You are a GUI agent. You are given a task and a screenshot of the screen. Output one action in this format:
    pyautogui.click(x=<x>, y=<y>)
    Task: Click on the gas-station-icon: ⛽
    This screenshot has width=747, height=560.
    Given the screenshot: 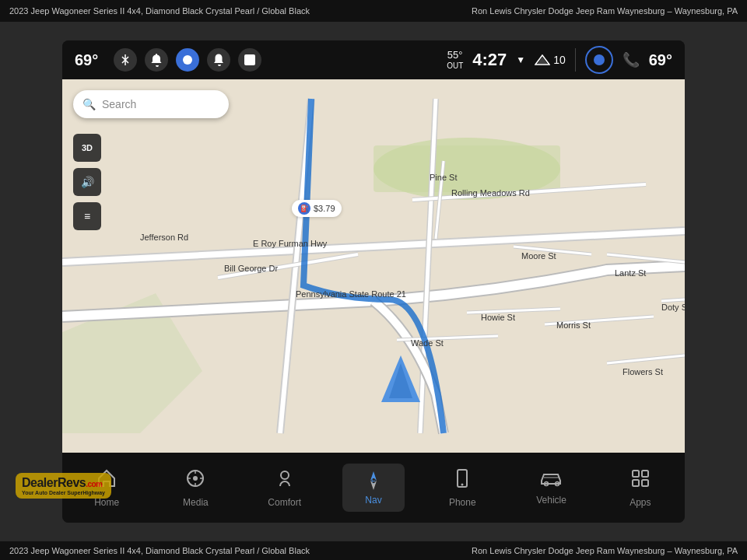 What is the action you would take?
    pyautogui.click(x=304, y=208)
    